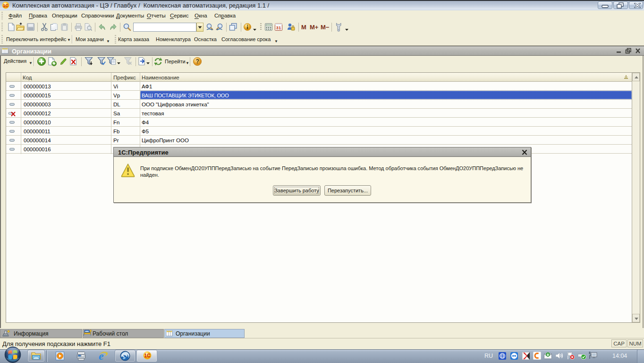 This screenshot has height=363, width=644. What do you see at coordinates (304, 27) in the screenshot?
I see `svg-text: M` at bounding box center [304, 27].